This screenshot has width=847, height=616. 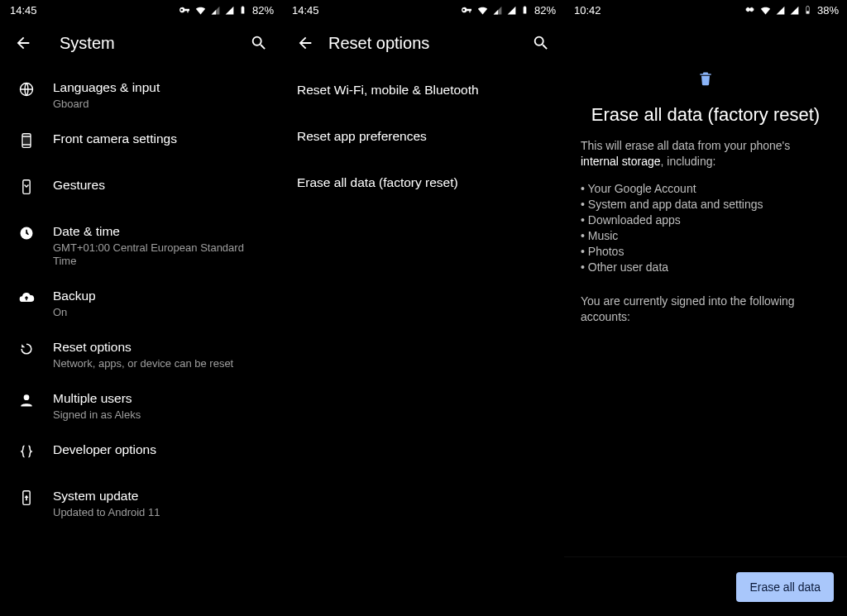 I want to click on settings-item-front-camera-settings: Front camera settings, so click(x=141, y=144).